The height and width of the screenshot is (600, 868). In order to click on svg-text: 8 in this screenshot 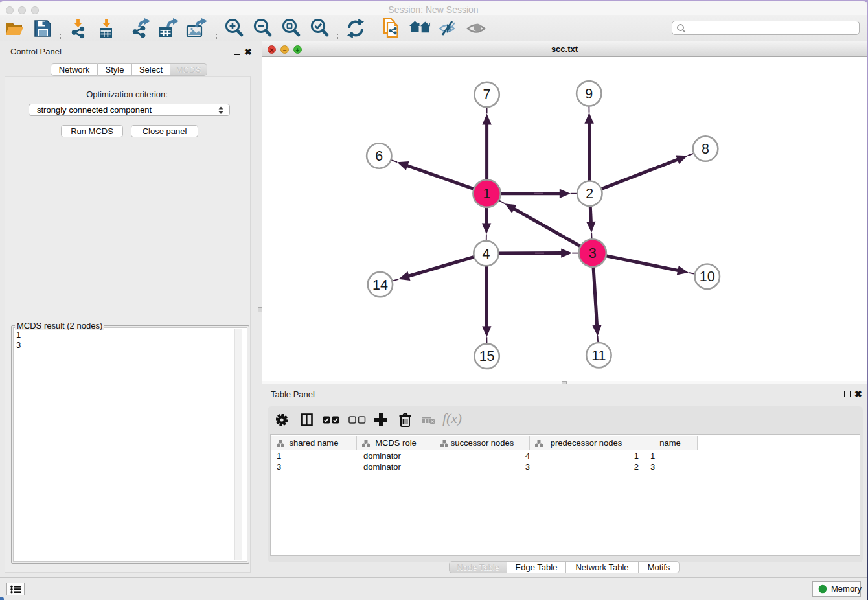, I will do `click(705, 149)`.